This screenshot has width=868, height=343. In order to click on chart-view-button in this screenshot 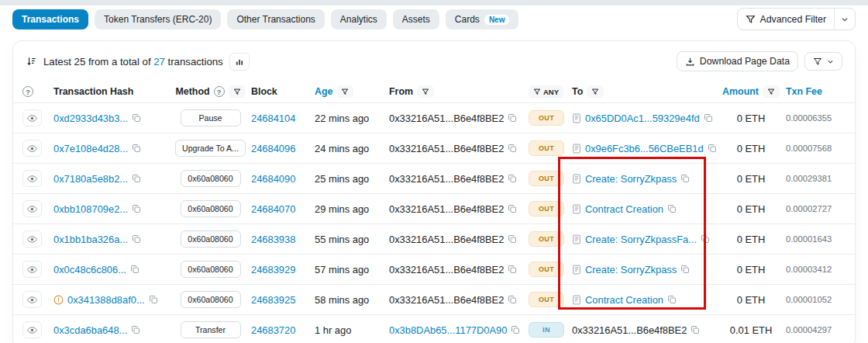, I will do `click(239, 62)`.